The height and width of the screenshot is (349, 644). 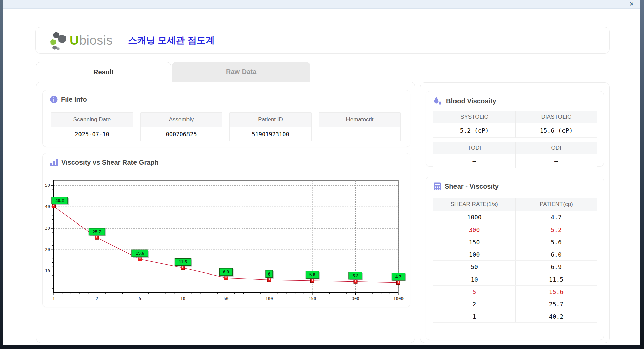 What do you see at coordinates (515, 129) in the screenshot?
I see `blood-viscosity-card: Blood Viscosity SYSTOLICDIASTOLIC5.2 (cP…` at bounding box center [515, 129].